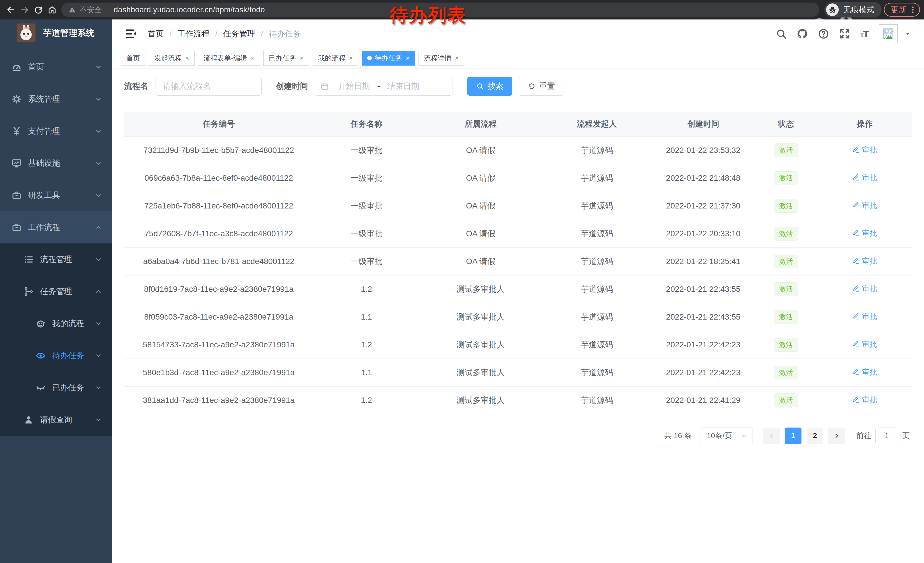 This screenshot has width=924, height=563. Describe the element at coordinates (388, 58) in the screenshot. I see `tab: 待办任务 ×` at that location.